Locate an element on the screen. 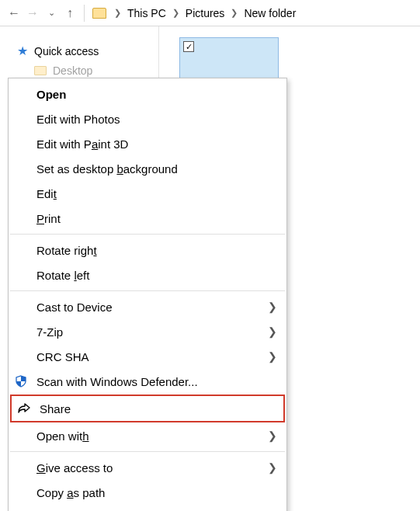 The image size is (420, 511). menu-label: Scan with Windows Defender... is located at coordinates (117, 382).